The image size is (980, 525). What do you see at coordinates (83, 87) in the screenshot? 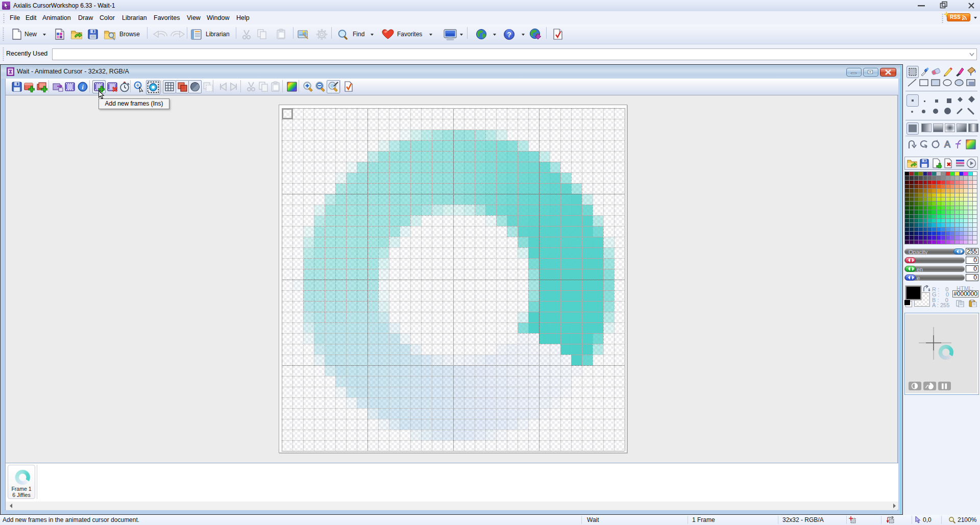
I see `svg-text: i` at bounding box center [83, 87].